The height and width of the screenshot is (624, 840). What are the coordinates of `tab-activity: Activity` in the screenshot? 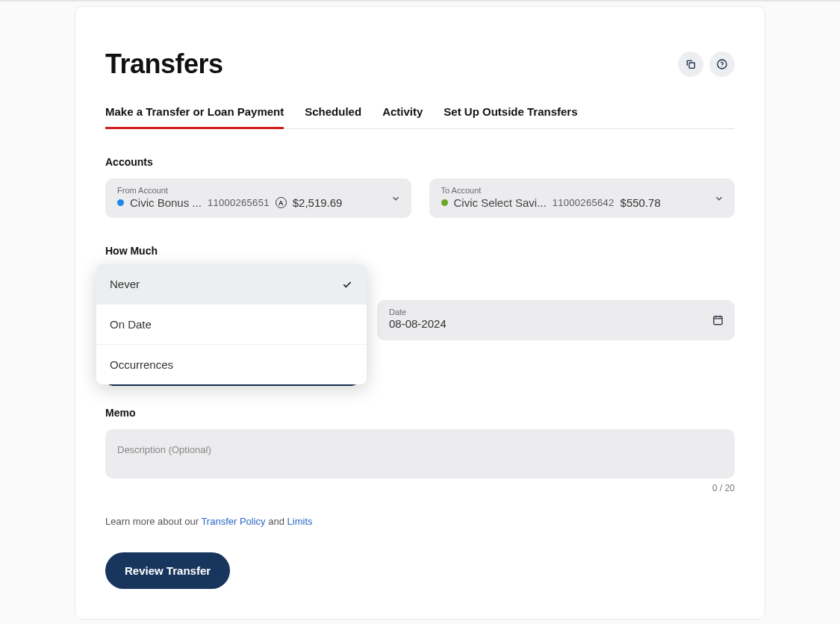 It's located at (402, 113).